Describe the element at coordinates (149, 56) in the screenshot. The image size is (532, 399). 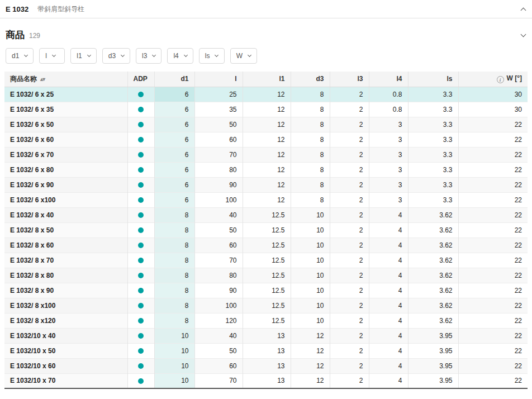
I see `filter-dropdown-l3: l3` at that location.